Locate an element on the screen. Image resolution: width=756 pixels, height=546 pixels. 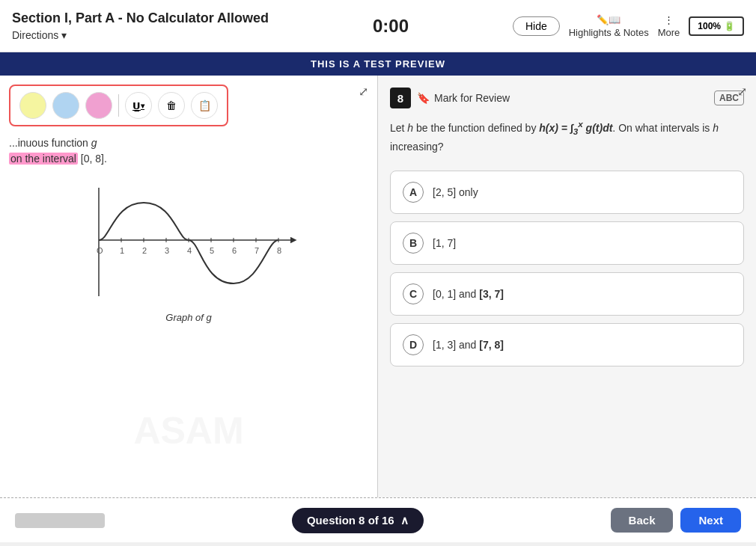
svg-text: 3 is located at coordinates (167, 251).